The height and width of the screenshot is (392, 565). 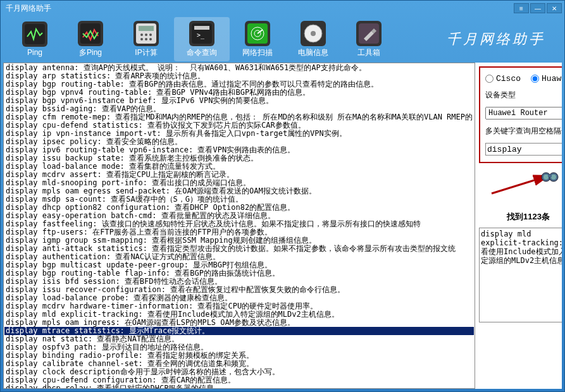 What do you see at coordinates (369, 53) in the screenshot?
I see `tool-label: 工具箱` at bounding box center [369, 53].